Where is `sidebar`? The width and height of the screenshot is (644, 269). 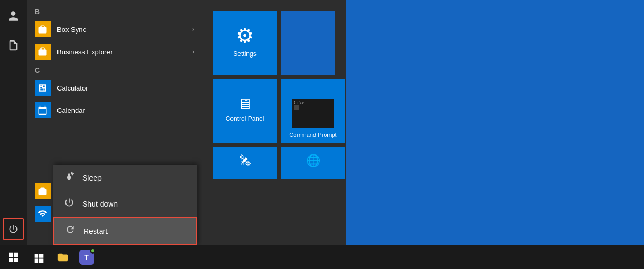 sidebar is located at coordinates (13, 123).